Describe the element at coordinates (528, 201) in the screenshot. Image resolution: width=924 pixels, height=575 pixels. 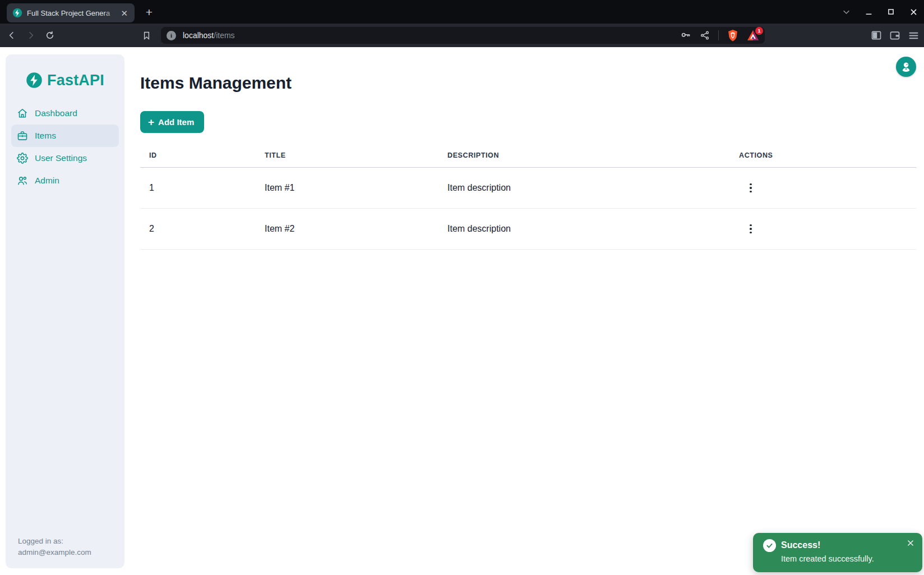
I see `items-table: ID TITLE DESCRIPTION ACTIONS 1 Item #1 I…` at that location.